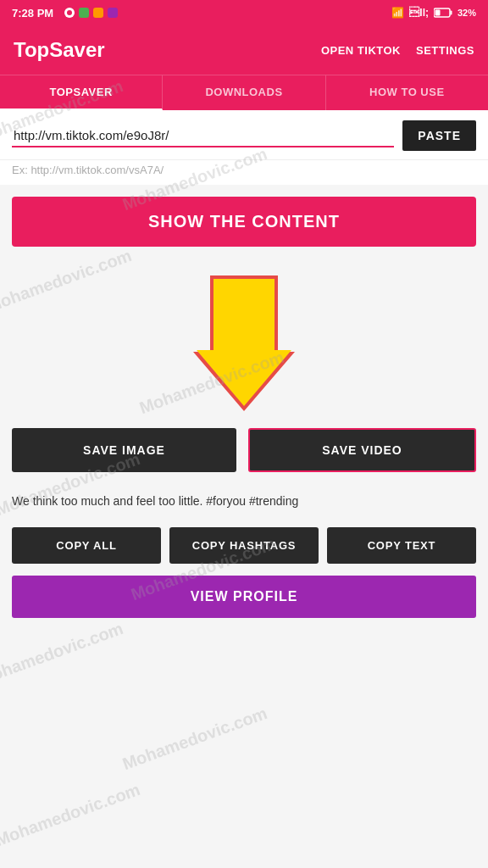 The image size is (488, 868). I want to click on copy-buttons-row: COPY ALL COPY HASHTAGS COPY TEXT, so click(244, 546).